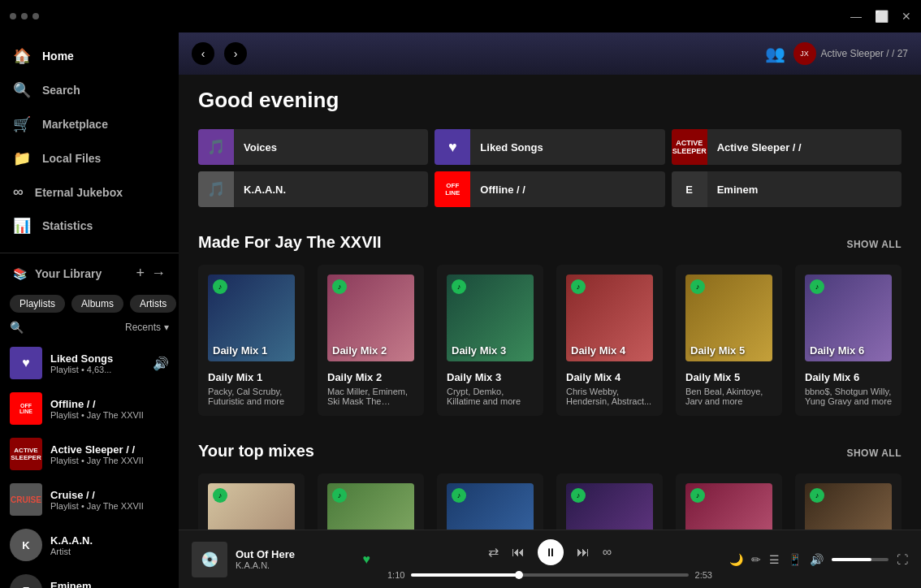 This screenshot has width=921, height=588. I want to click on made-for-show-all-button: Show all, so click(874, 244).